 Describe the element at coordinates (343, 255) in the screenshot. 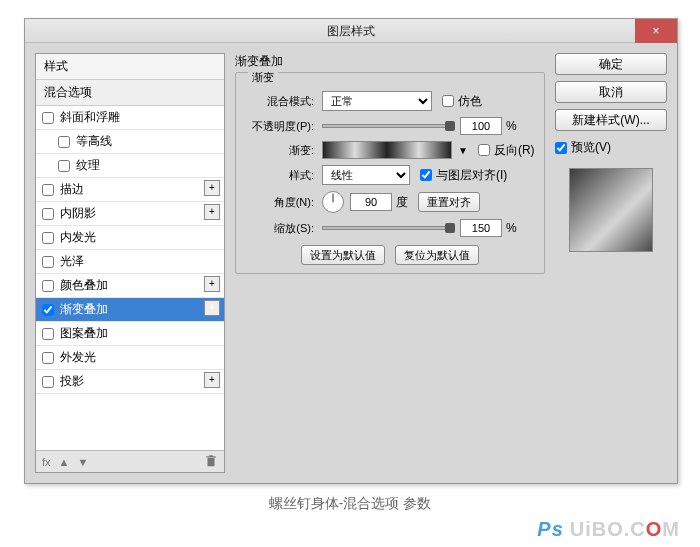

I see `set-default-button: 设置为默认值` at that location.